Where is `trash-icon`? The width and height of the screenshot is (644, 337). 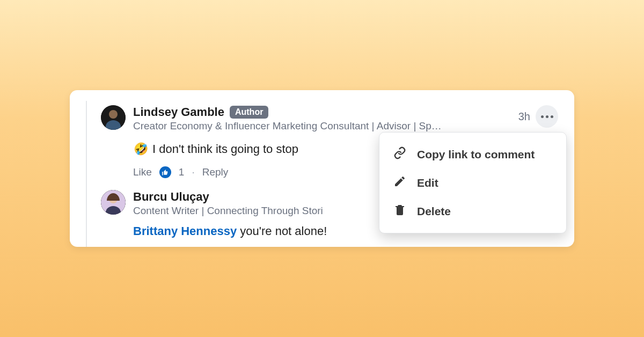 trash-icon is located at coordinates (400, 211).